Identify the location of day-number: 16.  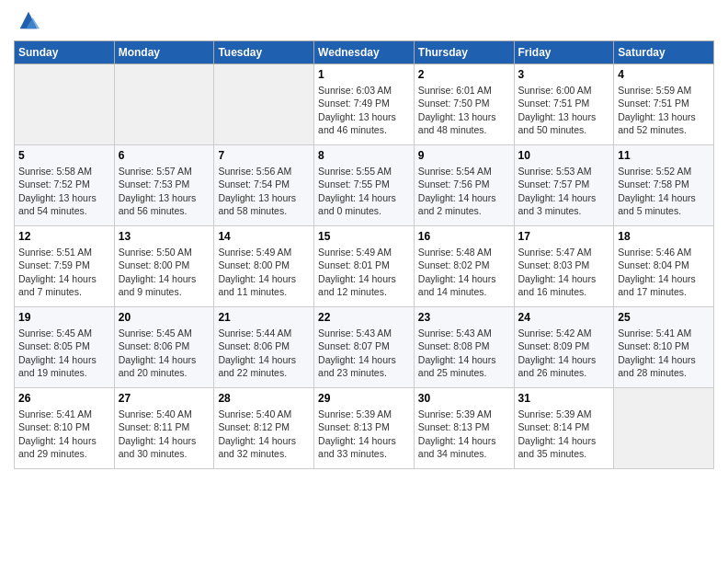
(464, 236).